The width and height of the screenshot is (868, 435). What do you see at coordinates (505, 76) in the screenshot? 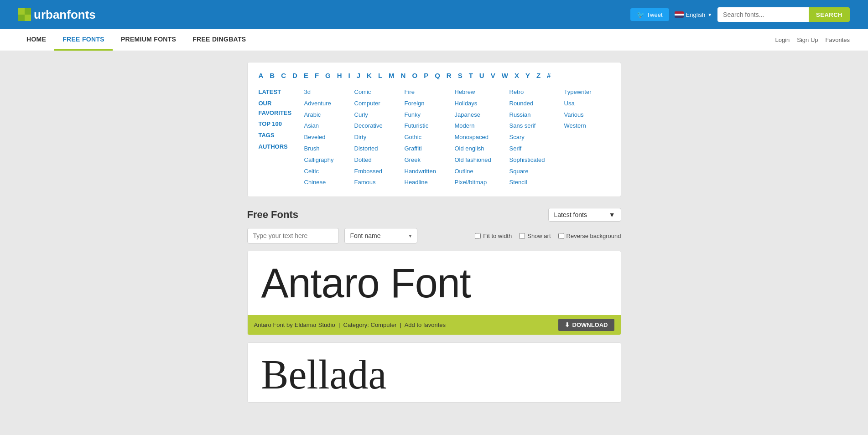
I see `alpha-W: W` at bounding box center [505, 76].